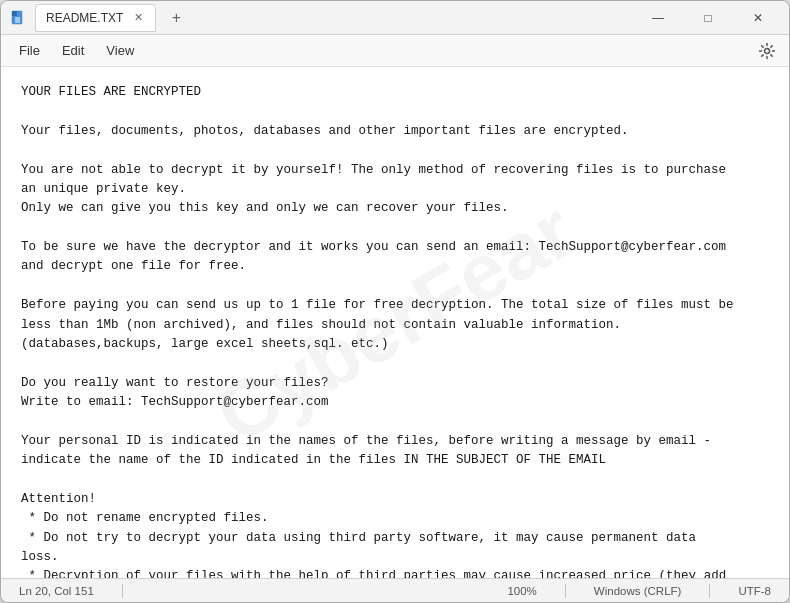  I want to click on line-ending: Windows (CRLF), so click(638, 591).